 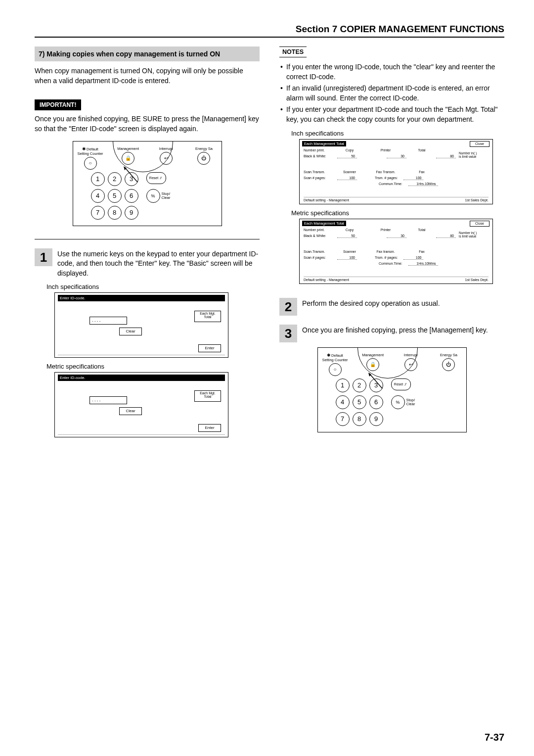 What do you see at coordinates (392, 333) in the screenshot?
I see `step-3: 3 Once you are finished copying, press t…` at bounding box center [392, 333].